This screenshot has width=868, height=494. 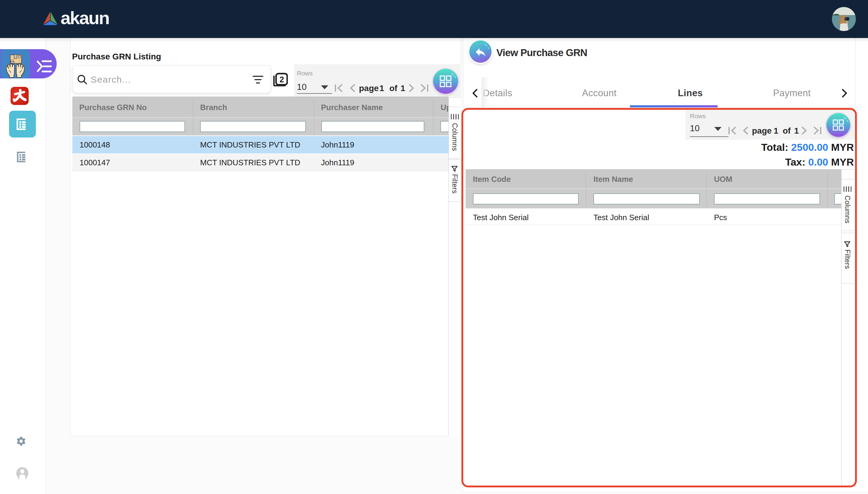 What do you see at coordinates (281, 79) in the screenshot?
I see `svg-text: 2` at bounding box center [281, 79].